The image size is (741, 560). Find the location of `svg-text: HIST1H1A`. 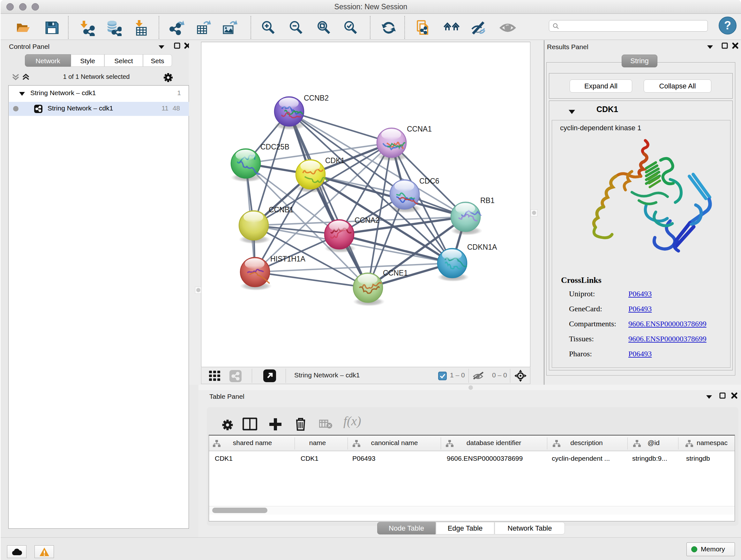

svg-text: HIST1H1A is located at coordinates (288, 259).